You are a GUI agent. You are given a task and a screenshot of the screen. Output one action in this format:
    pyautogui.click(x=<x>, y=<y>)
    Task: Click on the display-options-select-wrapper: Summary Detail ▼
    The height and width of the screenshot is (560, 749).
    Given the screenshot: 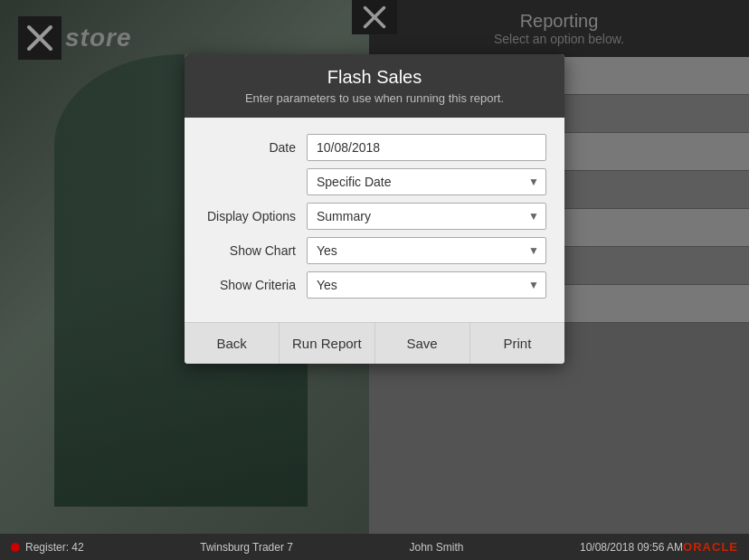 What is the action you would take?
    pyautogui.click(x=427, y=216)
    